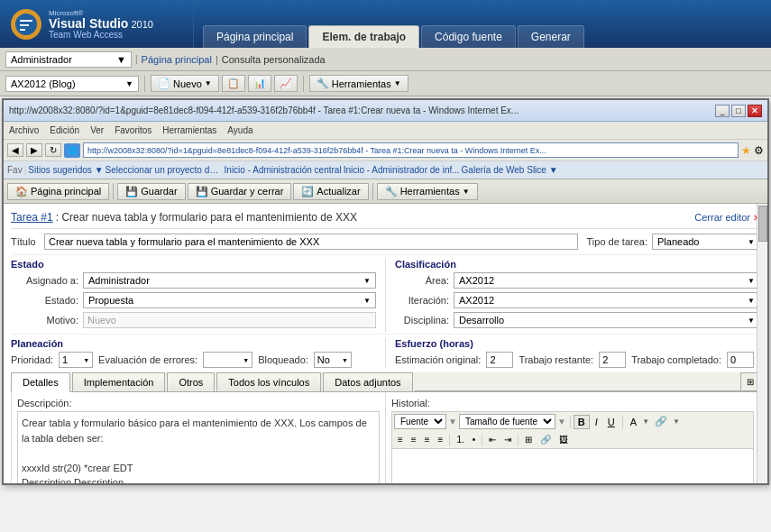 The width and height of the screenshot is (771, 532). Describe the element at coordinates (402, 170) in the screenshot. I see `ie-fav-link-4: Inicio - Administrador de inf...` at that location.